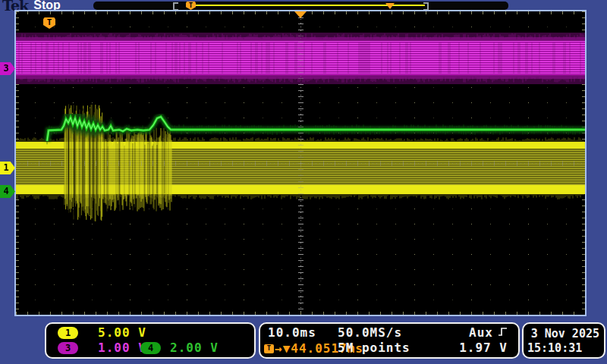  What do you see at coordinates (68, 348) in the screenshot?
I see `channel-3-badge: 3` at bounding box center [68, 348].